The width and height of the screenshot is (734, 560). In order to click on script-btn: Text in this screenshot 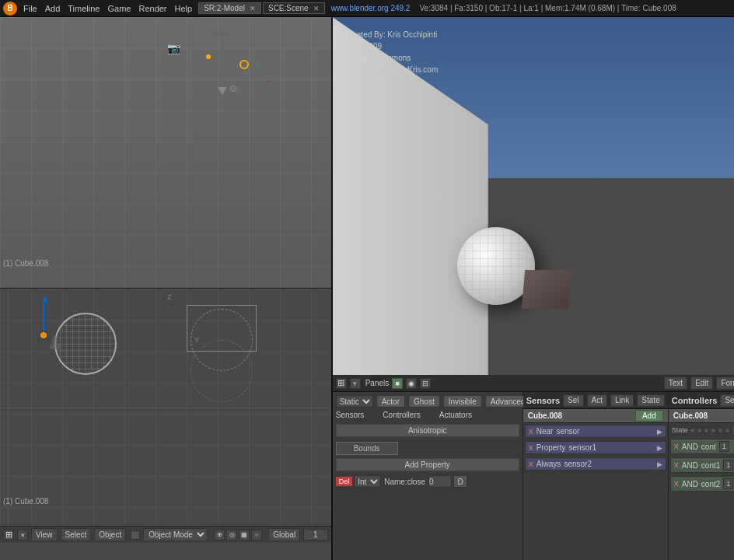, I will do `click(676, 383)`.